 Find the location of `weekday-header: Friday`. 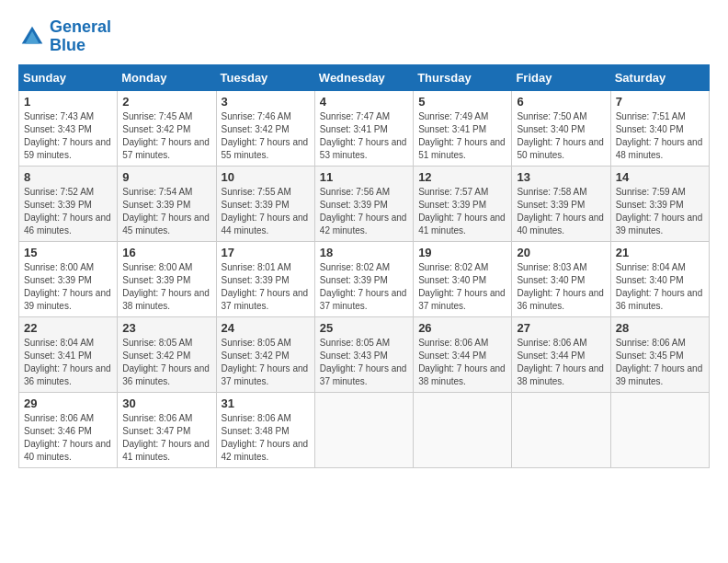

weekday-header: Friday is located at coordinates (561, 77).